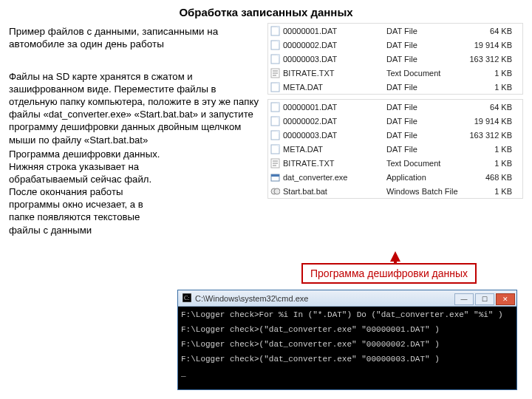 This screenshot has width=532, height=399. Describe the element at coordinates (464, 299) in the screenshot. I see `minimize-button: —` at that location.